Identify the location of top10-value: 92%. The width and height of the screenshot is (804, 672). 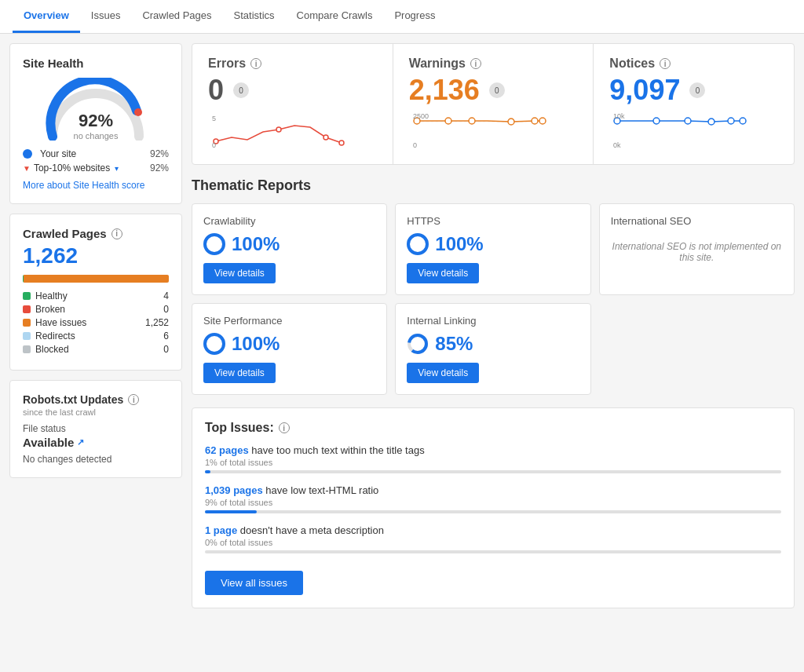
(159, 168).